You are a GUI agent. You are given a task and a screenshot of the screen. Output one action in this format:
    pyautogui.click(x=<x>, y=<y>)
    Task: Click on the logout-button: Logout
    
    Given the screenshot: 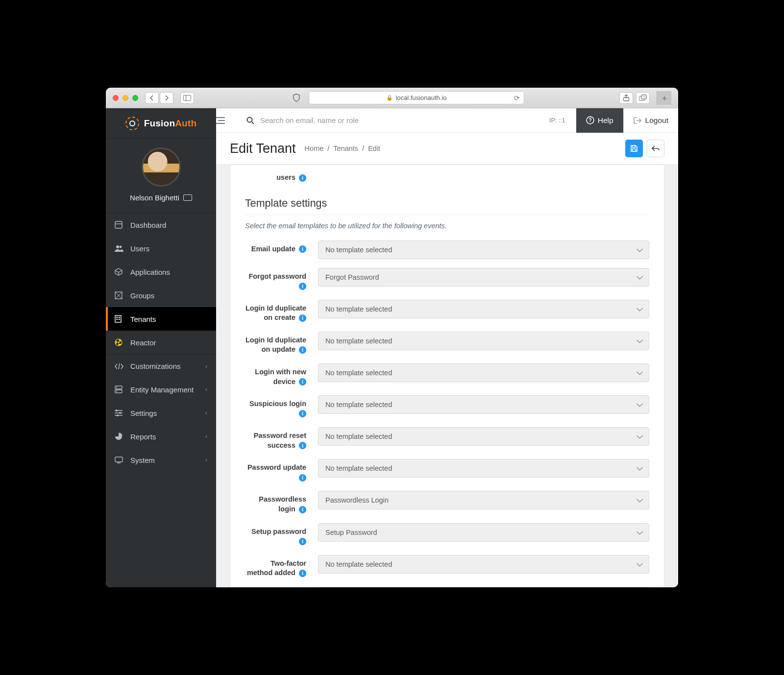 What is the action you would take?
    pyautogui.click(x=651, y=121)
    